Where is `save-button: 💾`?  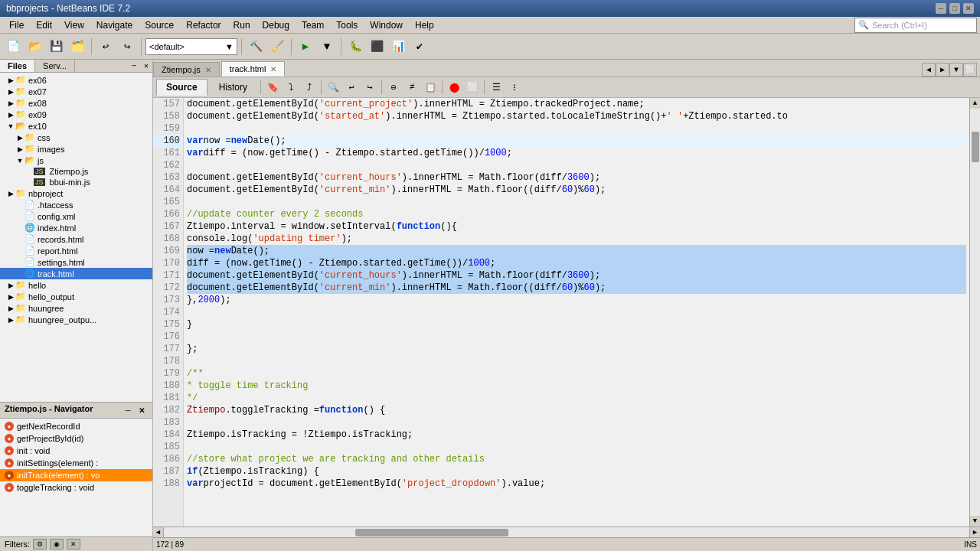 save-button: 💾 is located at coordinates (56, 47).